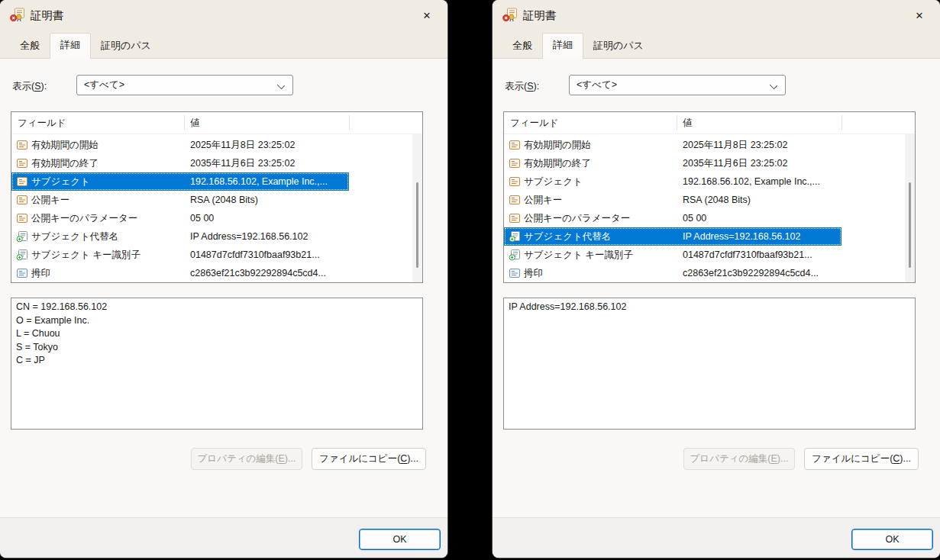 Image resolution: width=940 pixels, height=560 pixels. What do you see at coordinates (761, 218) in the screenshot?
I see `value-cell: 05 00` at bounding box center [761, 218].